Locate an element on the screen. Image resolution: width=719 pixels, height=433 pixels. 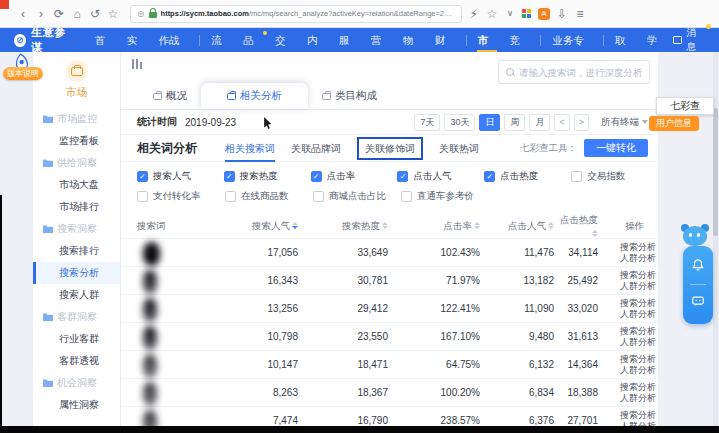
nav-item-content: 内容 is located at coordinates (317, 40).